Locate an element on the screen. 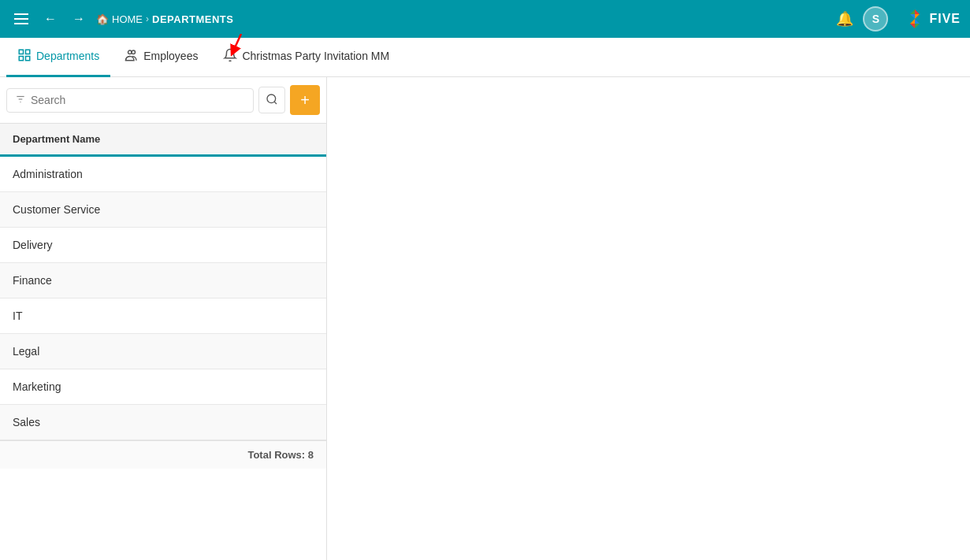 This screenshot has height=560, width=970. user-avatar: S is located at coordinates (875, 19).